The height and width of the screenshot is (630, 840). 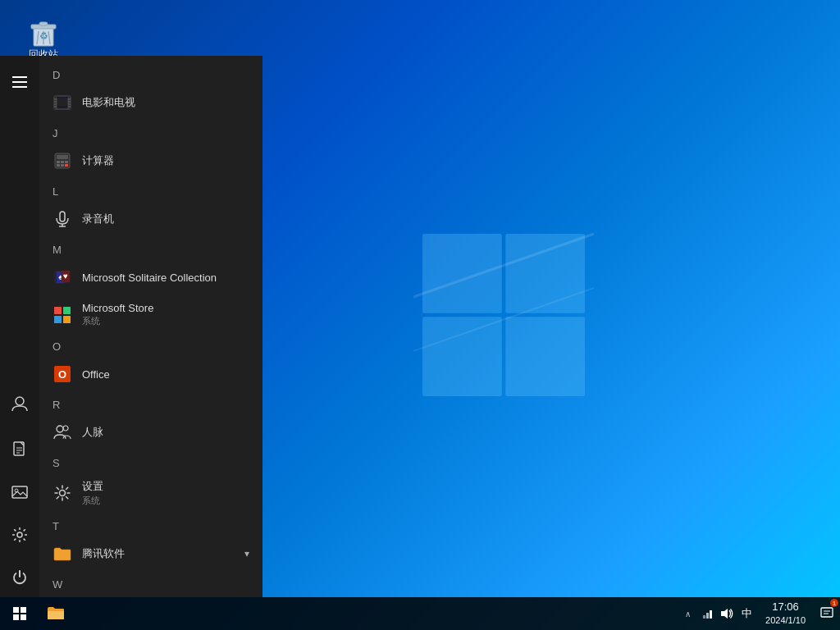 I want to click on document-icon, so click(x=20, y=450).